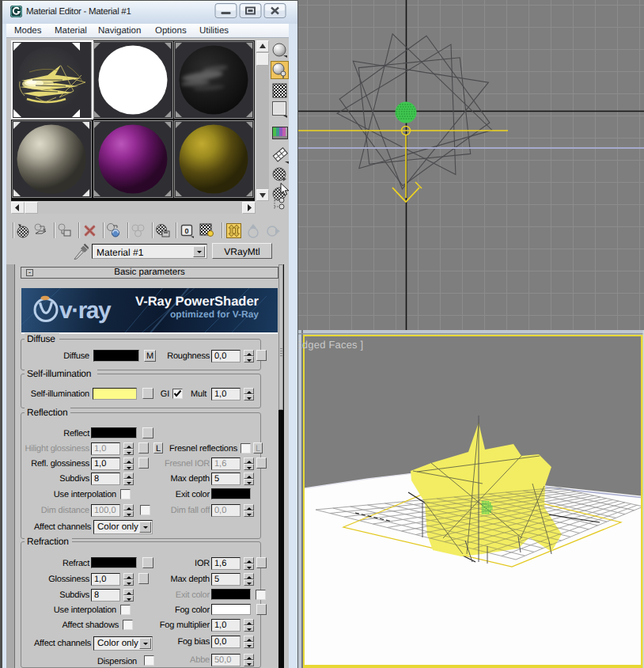 This screenshot has height=668, width=644. What do you see at coordinates (197, 302) in the screenshot?
I see `svg-text: V-Ray PowerShader` at bounding box center [197, 302].